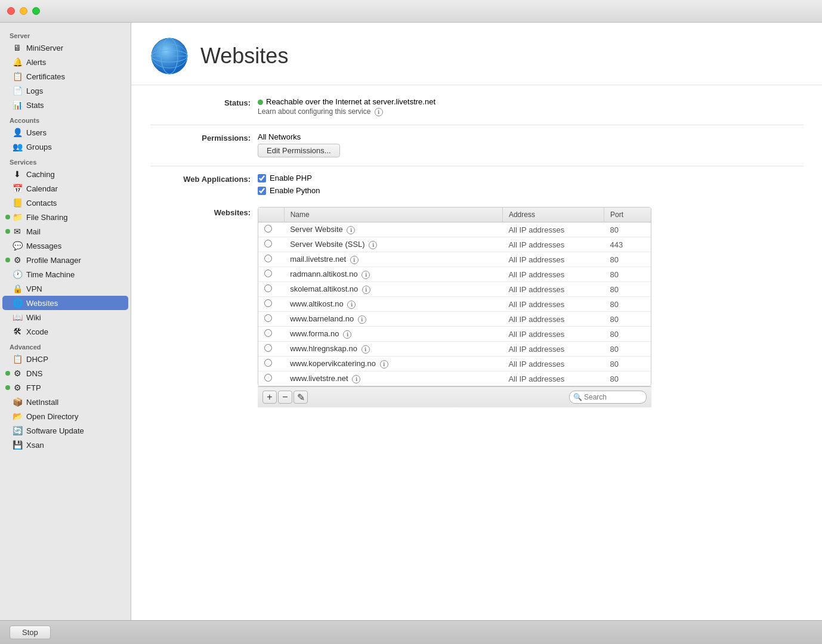 The image size is (822, 644). What do you see at coordinates (301, 397) in the screenshot?
I see `edit-website-button: ✎` at bounding box center [301, 397].